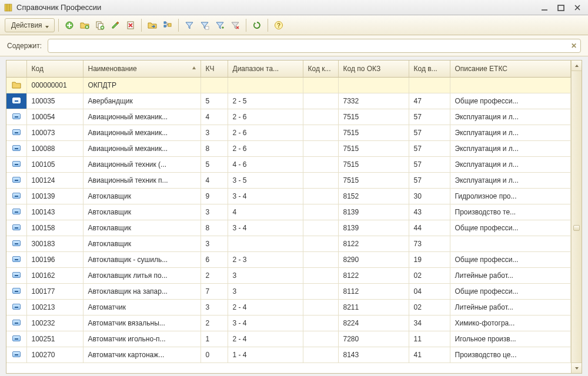  Describe the element at coordinates (214, 69) in the screenshot. I see `column-header-kch: КЧ` at that location.